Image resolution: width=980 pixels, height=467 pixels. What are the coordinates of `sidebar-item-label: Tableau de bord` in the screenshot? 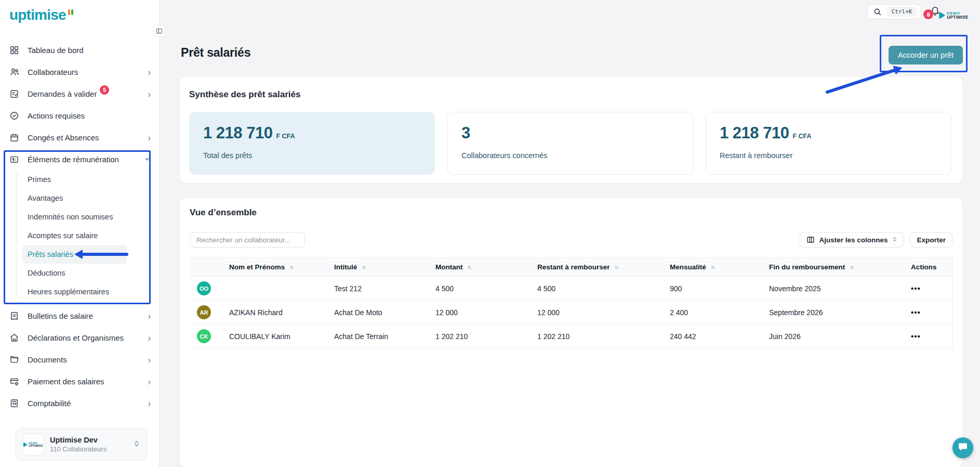 It's located at (56, 50).